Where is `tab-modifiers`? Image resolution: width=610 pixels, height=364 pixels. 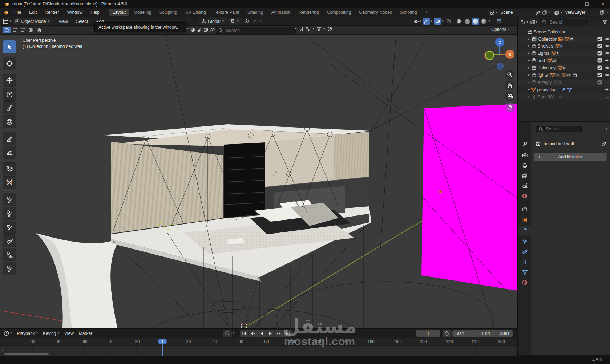
tab-modifiers is located at coordinates (525, 231).